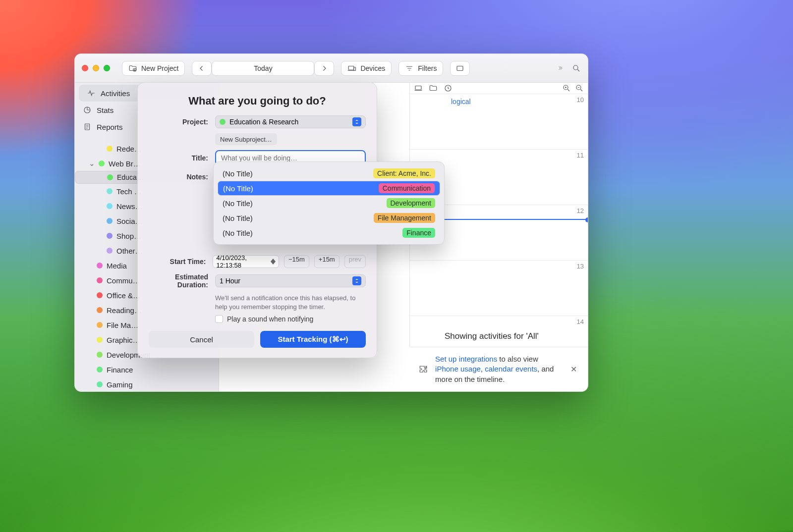 The width and height of the screenshot is (793, 532). Describe the element at coordinates (574, 370) in the screenshot. I see `close-promo-button: ✕` at that location.